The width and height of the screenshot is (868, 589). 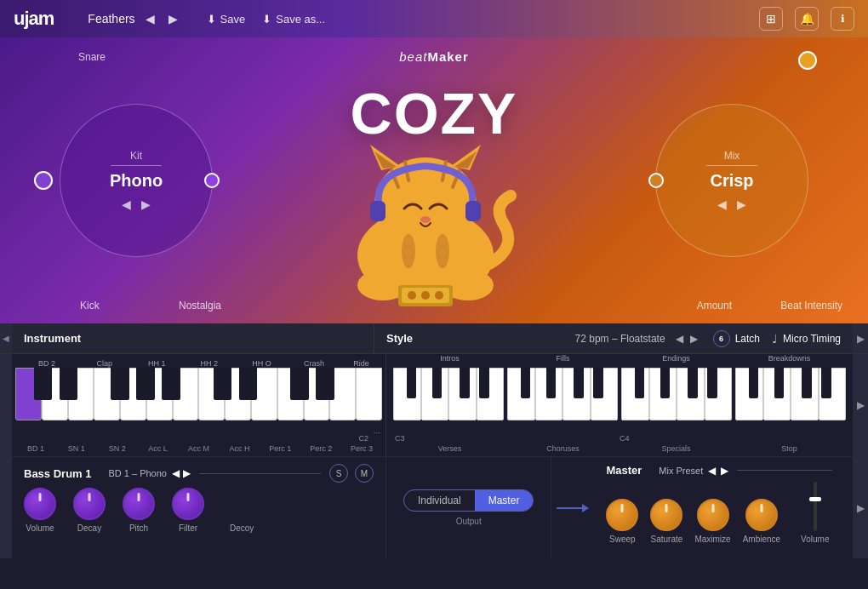 I want to click on master-header: Master Mix Preset ◀ ▶, so click(x=723, y=470).